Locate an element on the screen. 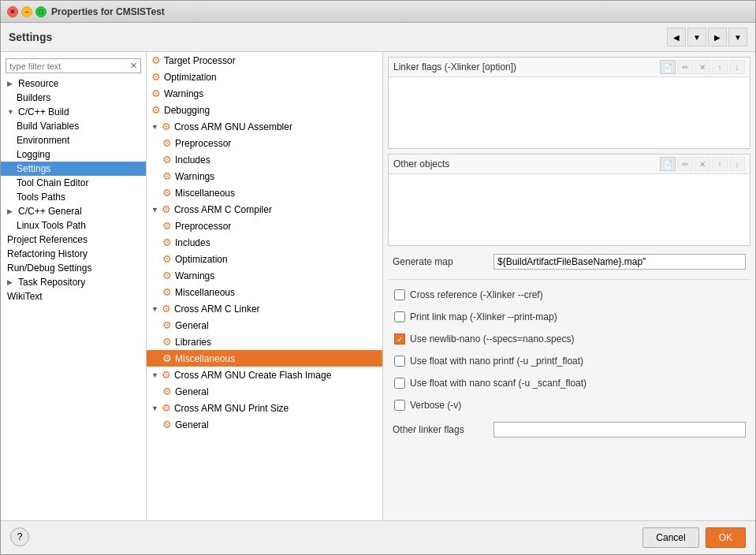  other-linker-flags-row: Other linker flags is located at coordinates (569, 430).